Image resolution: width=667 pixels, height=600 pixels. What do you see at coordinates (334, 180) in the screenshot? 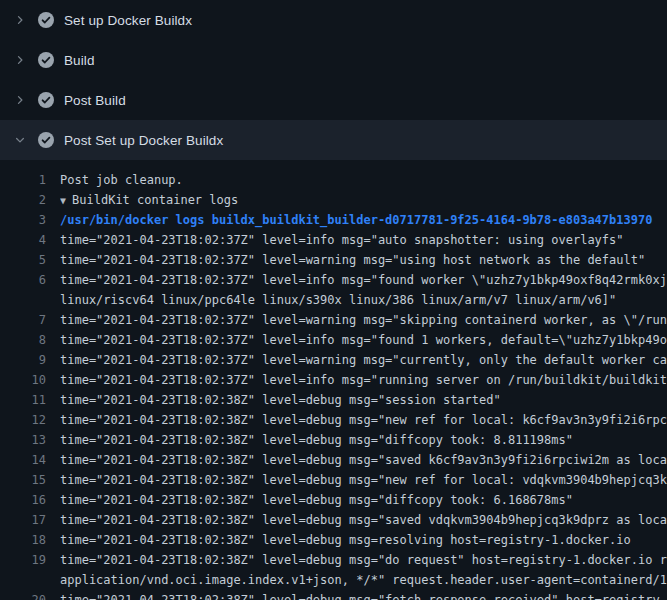
I see `log-line: 1Post job cleanup.` at bounding box center [334, 180].